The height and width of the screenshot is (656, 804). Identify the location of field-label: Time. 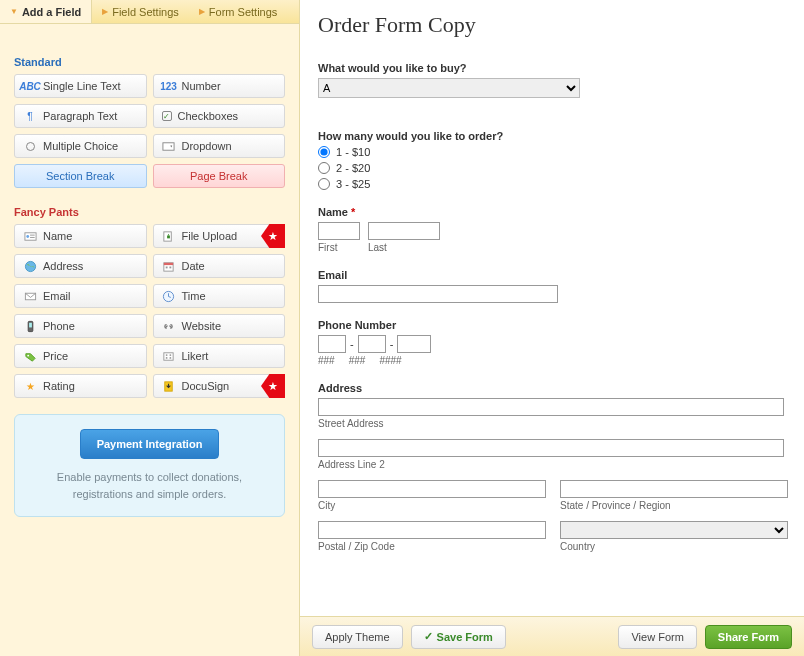
(194, 296).